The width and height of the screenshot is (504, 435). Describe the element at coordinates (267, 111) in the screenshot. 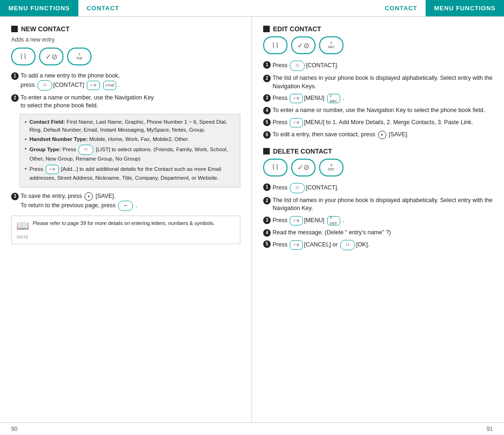

I see `edit-step-4-num: 4` at that location.